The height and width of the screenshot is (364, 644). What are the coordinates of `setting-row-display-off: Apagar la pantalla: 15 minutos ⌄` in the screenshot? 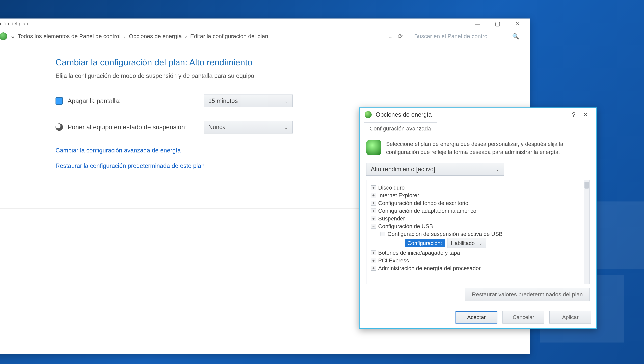 It's located at (292, 101).